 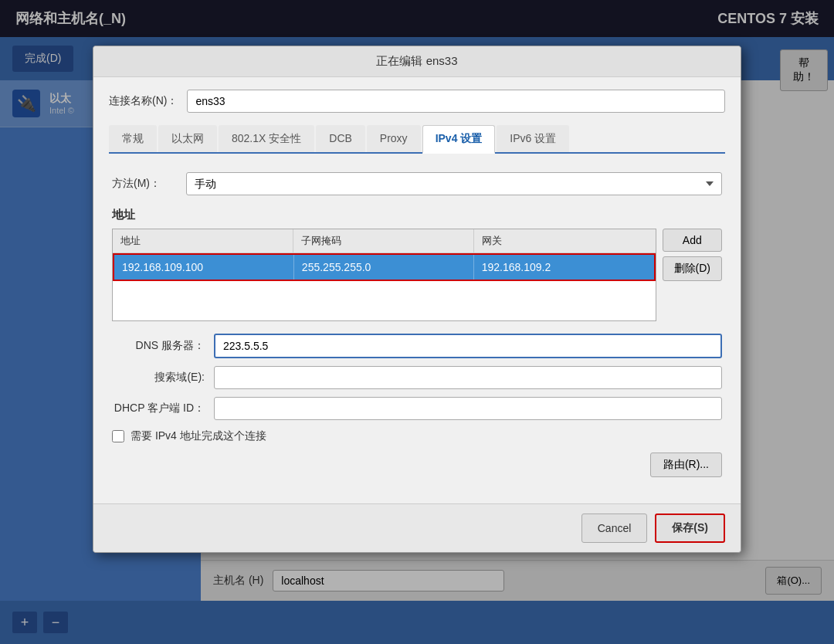 I want to click on cell-subnet: 255.255.255.0, so click(x=385, y=267).